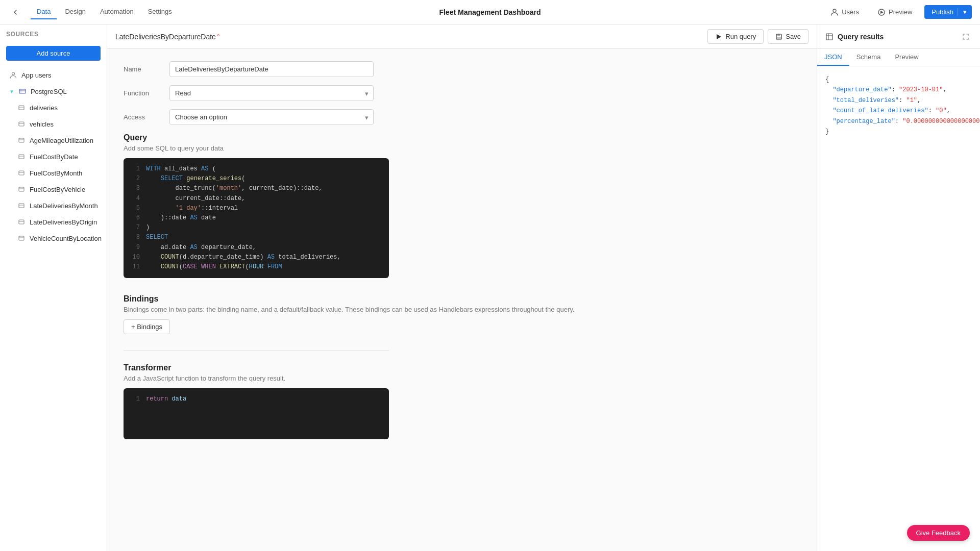 Image resolution: width=980 pixels, height=551 pixels. Describe the element at coordinates (53, 124) in the screenshot. I see `sidebar-item-vehicles: vehicles` at that location.